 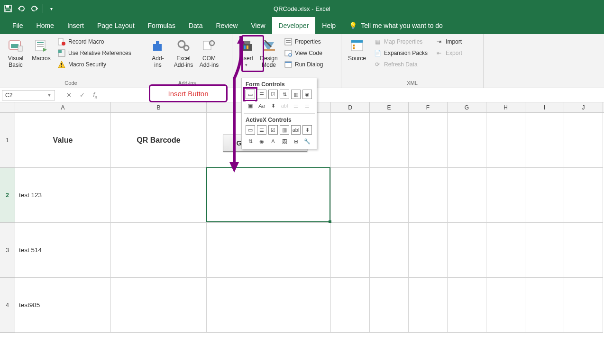 I want to click on col-header-F: F, so click(x=428, y=107).